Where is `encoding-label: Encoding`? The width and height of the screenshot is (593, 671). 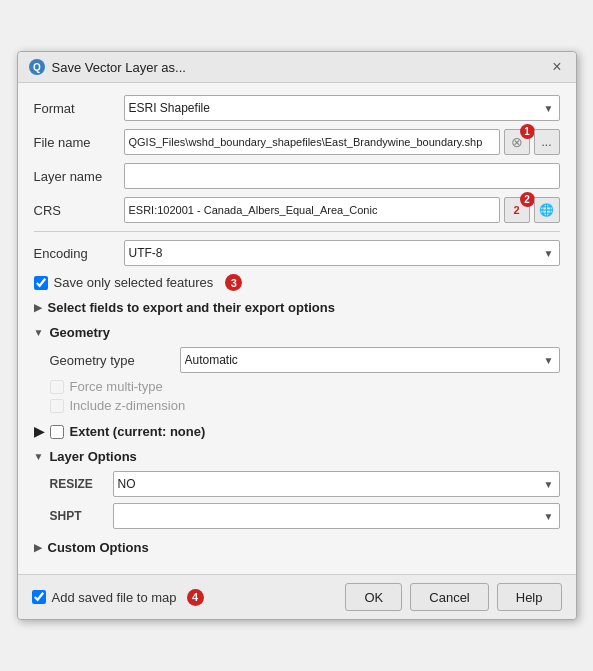
encoding-label: Encoding is located at coordinates (79, 254).